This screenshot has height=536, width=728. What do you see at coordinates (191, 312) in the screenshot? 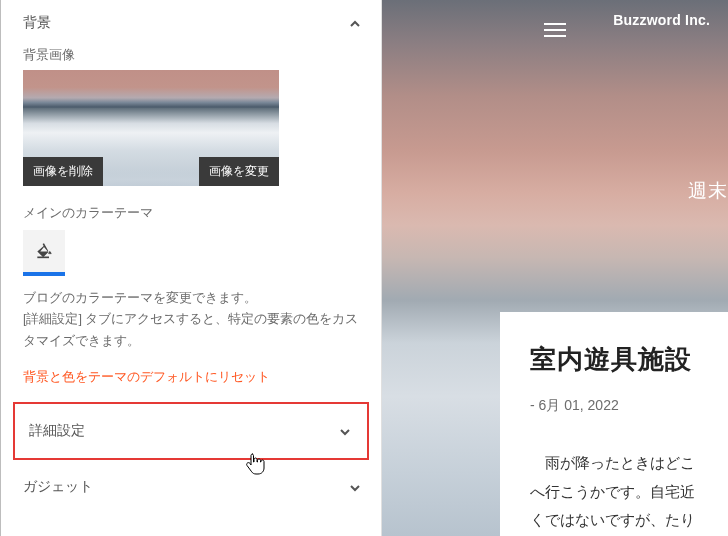
I see `color-theme-help-text: ブログのカラーテーマを変更できます。 [詳細設定] タブにアクセスすると、特定の…` at bounding box center [191, 312].